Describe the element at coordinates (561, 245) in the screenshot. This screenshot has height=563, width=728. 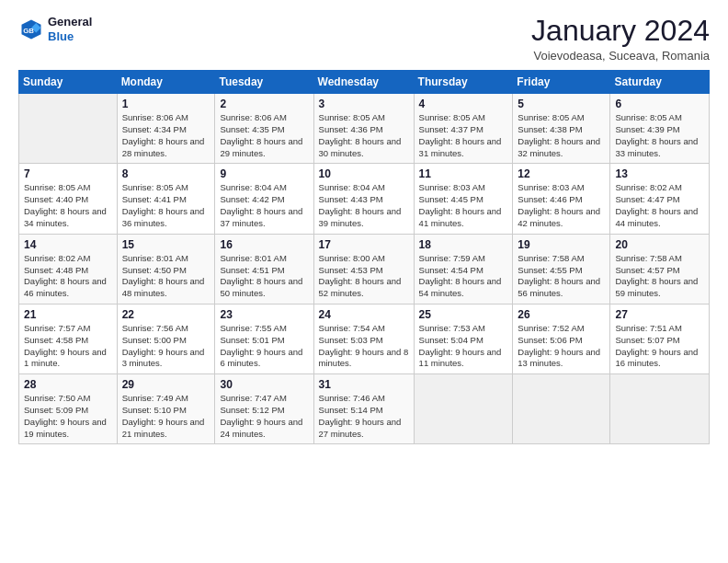
I see `day-number: 19` at that location.